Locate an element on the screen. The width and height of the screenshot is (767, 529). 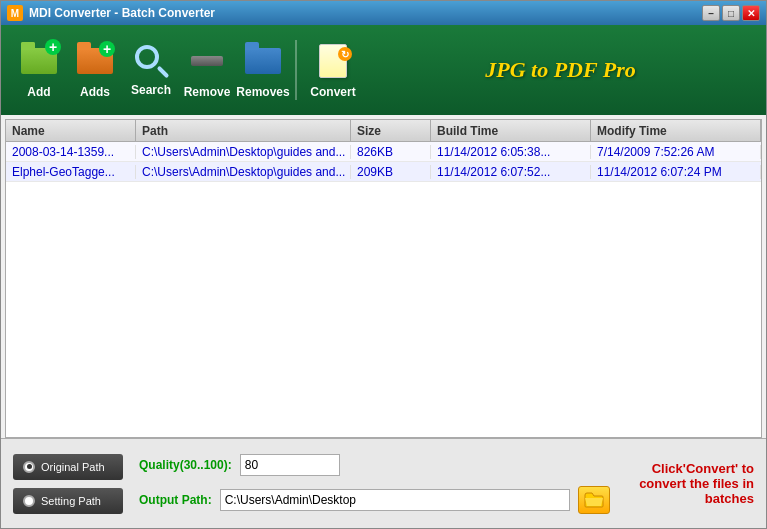
cell-size: 209KB is located at coordinates (391, 172).